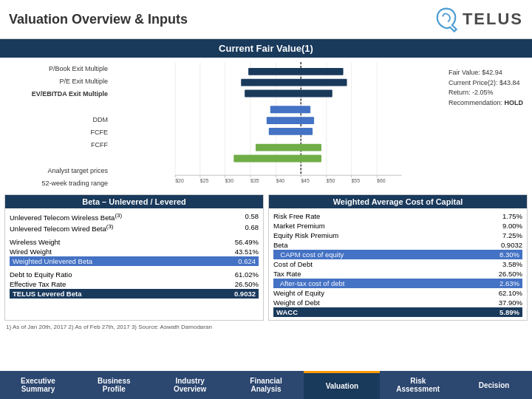 This screenshot has height=399, width=532. Describe the element at coordinates (134, 217) in the screenshot. I see `beta-row-1: Unlevered Telecom Wireless Beta(3) 0.58` at that location.